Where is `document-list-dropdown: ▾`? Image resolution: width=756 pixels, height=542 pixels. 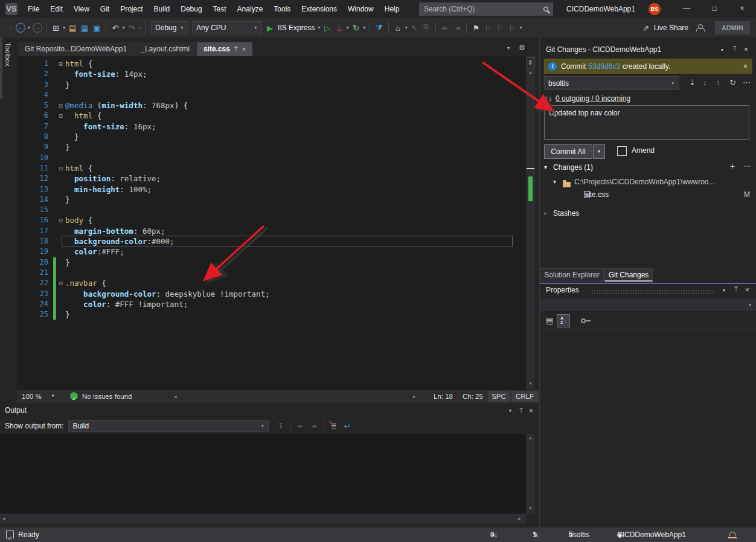
document-list-dropdown: ▾ is located at coordinates (508, 48).